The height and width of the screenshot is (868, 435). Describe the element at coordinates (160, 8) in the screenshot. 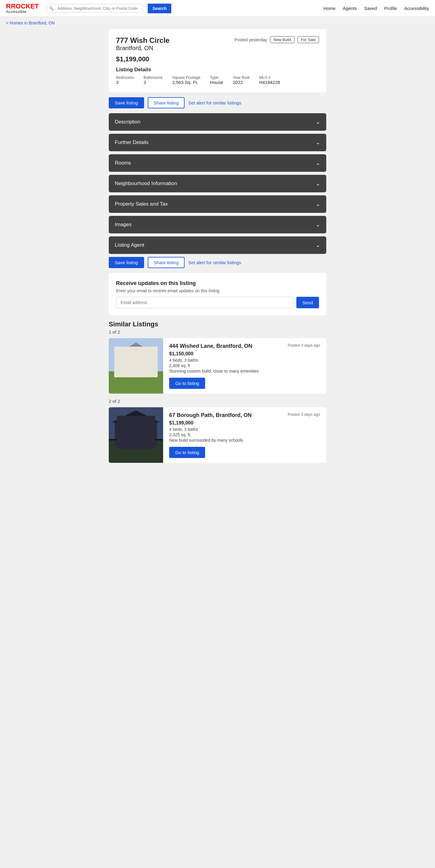

I see `search-button: Search` at that location.